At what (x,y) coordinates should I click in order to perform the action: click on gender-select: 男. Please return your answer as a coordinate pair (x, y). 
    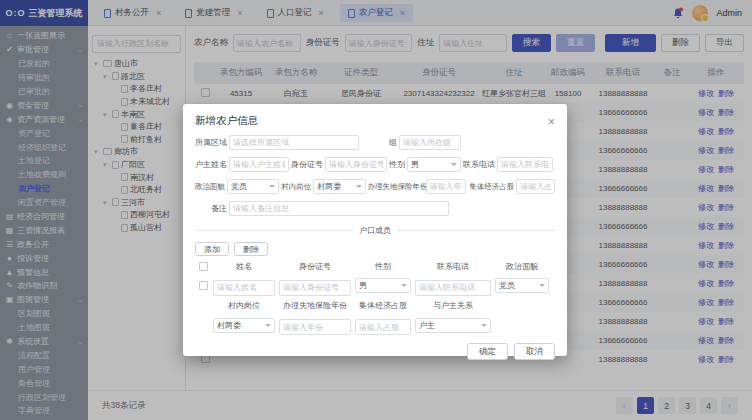
    Looking at the image, I should click on (434, 164).